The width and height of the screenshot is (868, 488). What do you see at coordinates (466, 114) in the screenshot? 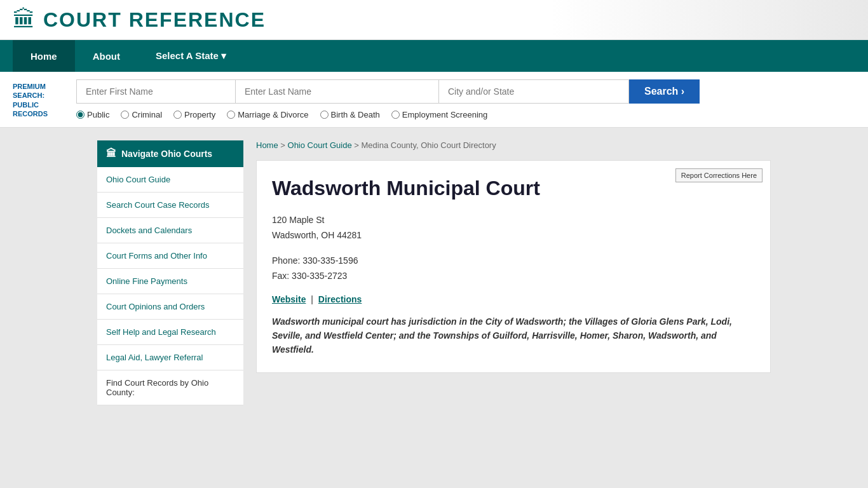
I see `search-radio-group: Public Criminal Property Marriage & Divo…` at bounding box center [466, 114].